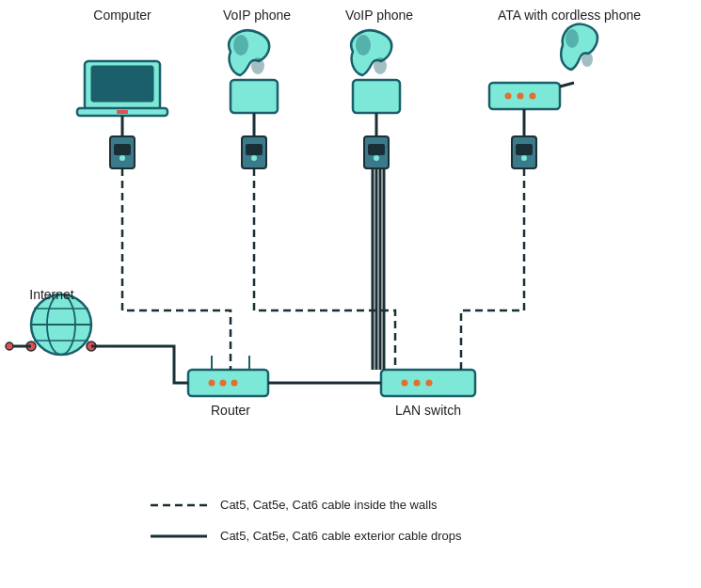 The image size is (701, 588). What do you see at coordinates (329, 504) in the screenshot?
I see `dashed-legend-text: Cat5, Cat5e, Cat6 cable inside the walls` at bounding box center [329, 504].